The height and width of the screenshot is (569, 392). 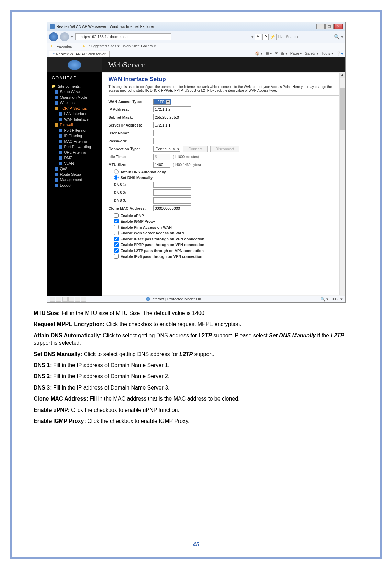 I want to click on search-input: Live Search, so click(x=304, y=37).